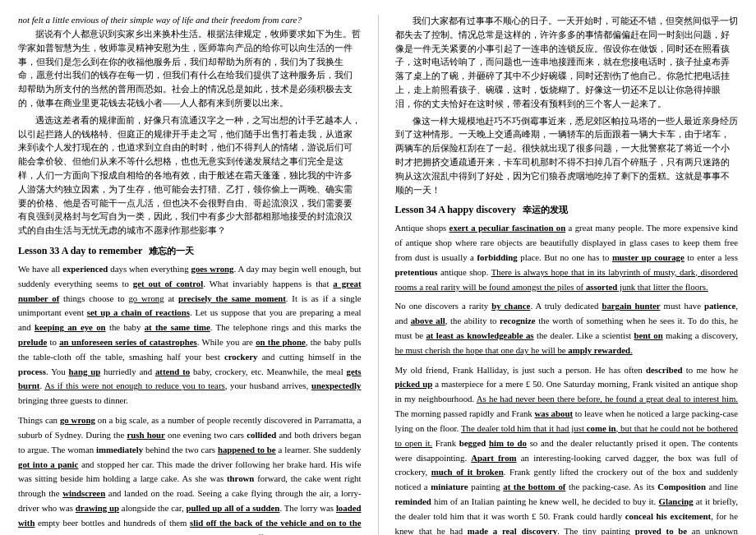 Image resolution: width=756 pixels, height=535 pixels. What do you see at coordinates (190, 474) in the screenshot?
I see `lesson33-para-2: Things can go wrong on a big scale, as a…` at bounding box center [190, 474].